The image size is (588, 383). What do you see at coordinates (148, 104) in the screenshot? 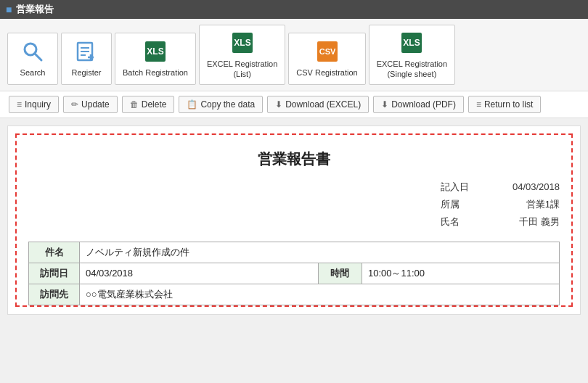
I see `delete-button: 🗑 Delete` at bounding box center [148, 104].